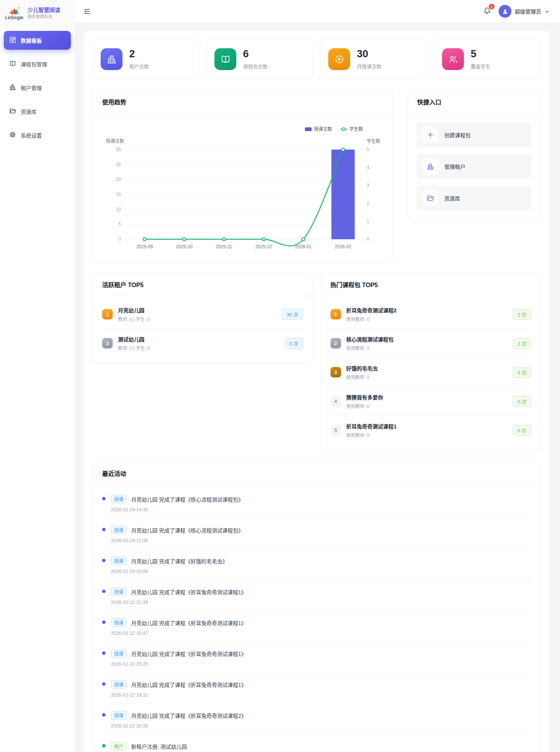 The width and height of the screenshot is (560, 752). Describe the element at coordinates (474, 198) in the screenshot. I see `quick-entry-resources: 资源库` at that location.